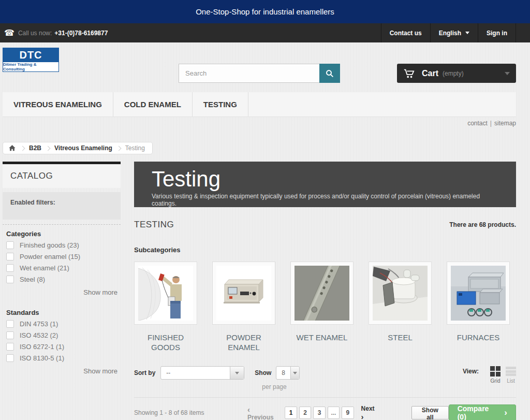 The image size is (530, 420). I want to click on contact-us-link: Contact us, so click(406, 33).